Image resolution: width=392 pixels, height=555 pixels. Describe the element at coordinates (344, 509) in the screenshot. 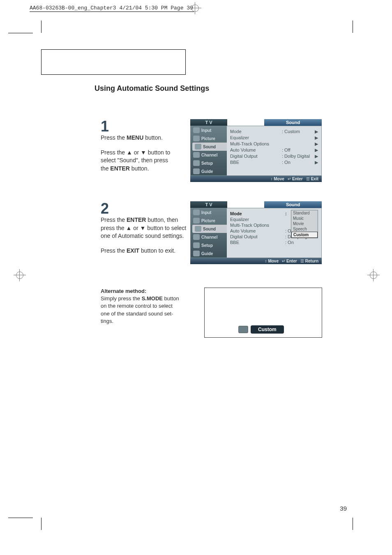

I see `page-number: 39` at that location.